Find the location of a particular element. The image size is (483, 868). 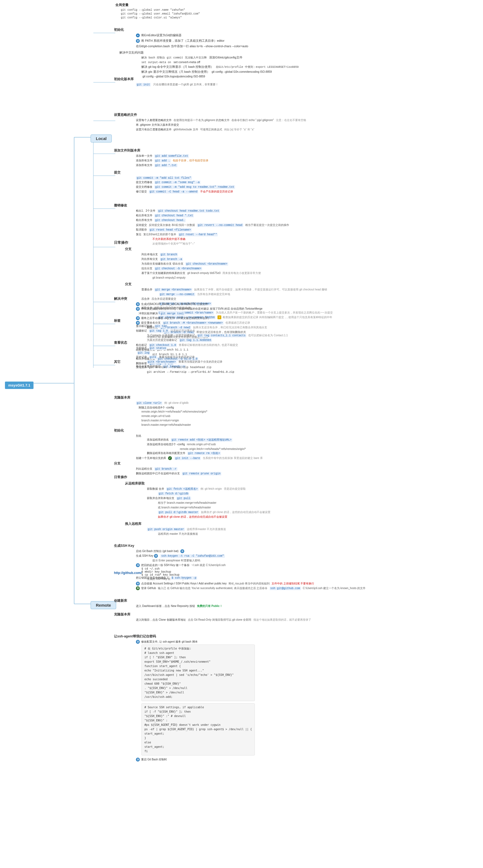

bash-bullet: ① is located at coordinates (182, 551).